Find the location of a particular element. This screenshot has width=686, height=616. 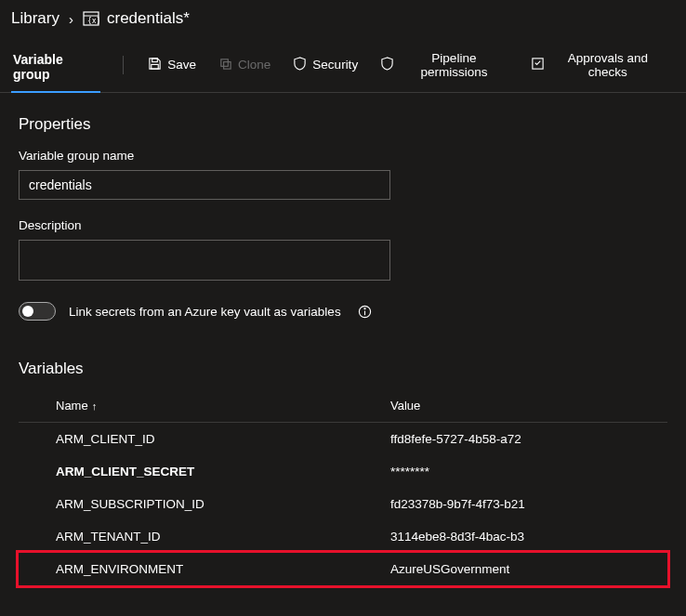

clone-label: Clone is located at coordinates (255, 65).